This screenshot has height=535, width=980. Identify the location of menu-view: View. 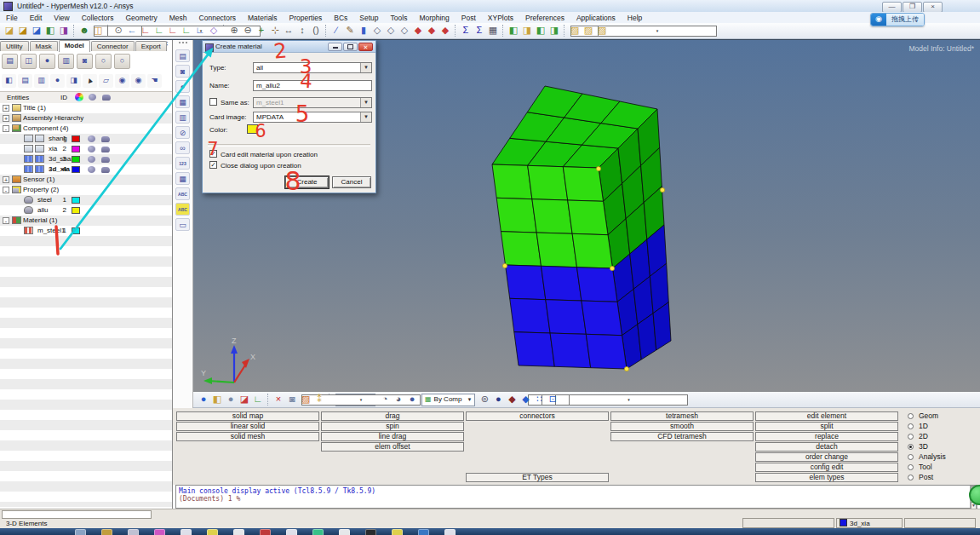
(61, 18).